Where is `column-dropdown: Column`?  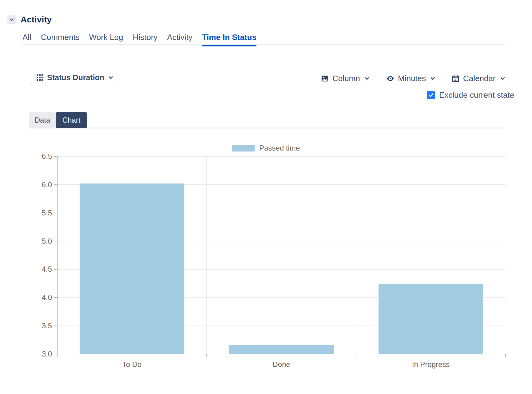
column-dropdown: Column is located at coordinates (345, 79).